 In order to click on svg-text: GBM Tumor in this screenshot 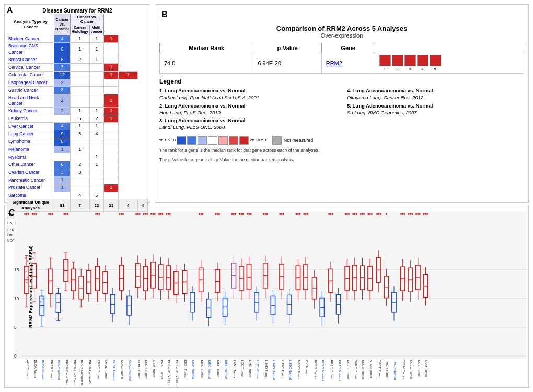, I will do `click(155, 369)`.